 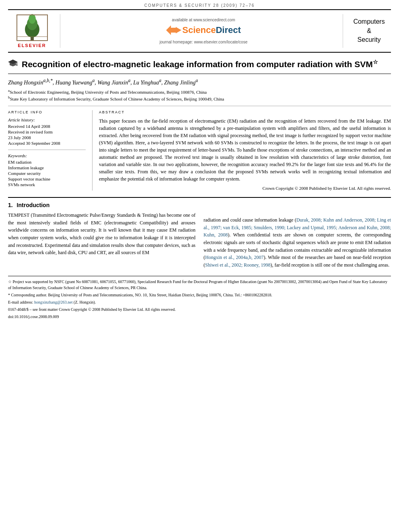 I want to click on footnote-star: ☆ Project was supported by NSFC (grant N…, so click(x=200, y=285).